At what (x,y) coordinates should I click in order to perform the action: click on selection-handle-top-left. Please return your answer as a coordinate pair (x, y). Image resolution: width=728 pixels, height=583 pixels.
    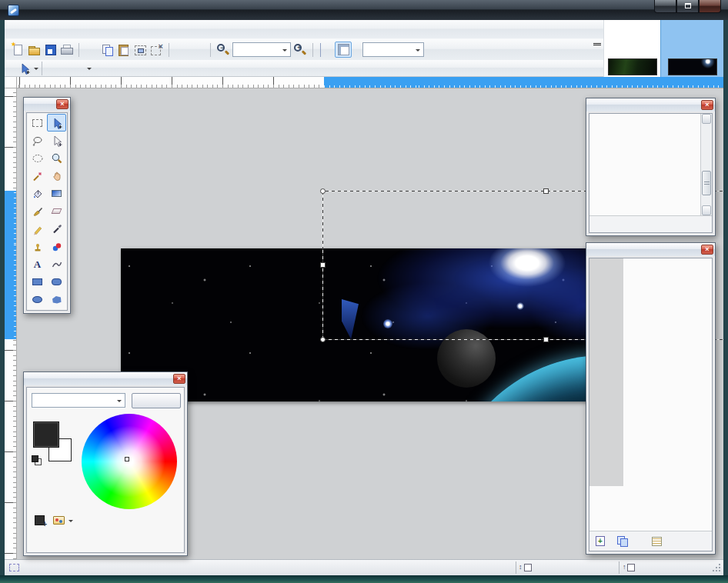
    Looking at the image, I should click on (323, 191).